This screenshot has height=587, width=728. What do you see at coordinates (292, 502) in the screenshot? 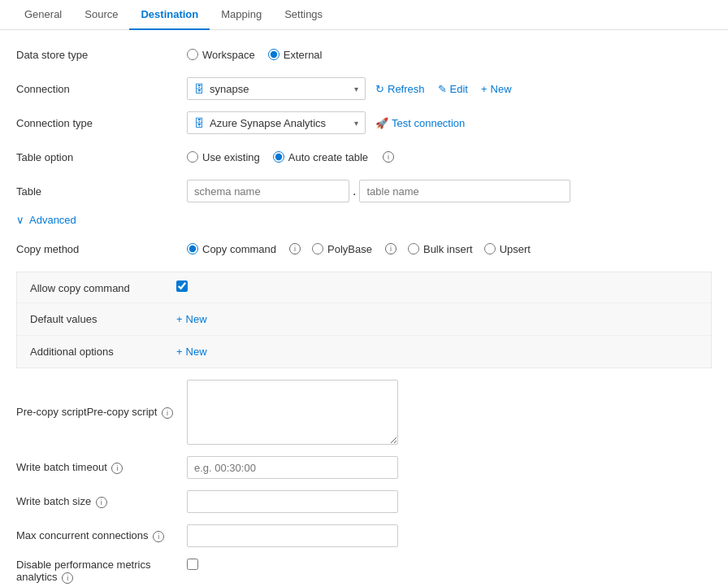
I see `write-batch-size-controls` at bounding box center [292, 502].